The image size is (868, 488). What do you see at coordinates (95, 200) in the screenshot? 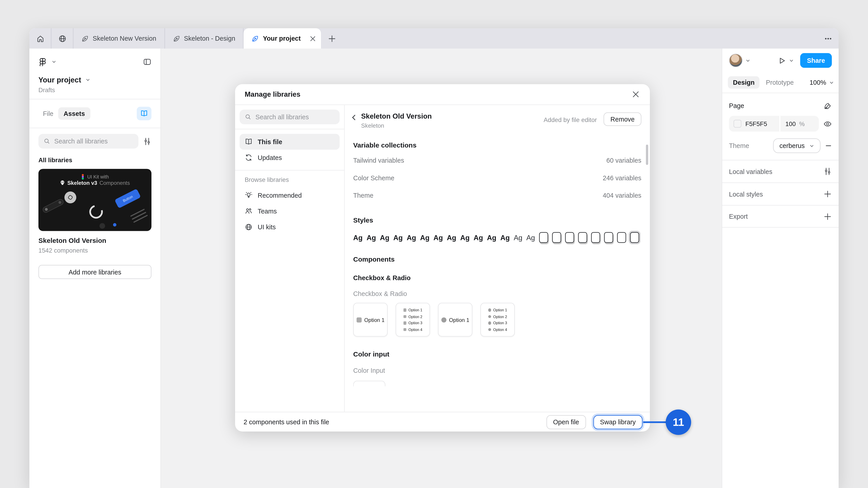
I see `library-thumbnail: UI Kit with Skeleton v3 Components Butto…` at bounding box center [95, 200].